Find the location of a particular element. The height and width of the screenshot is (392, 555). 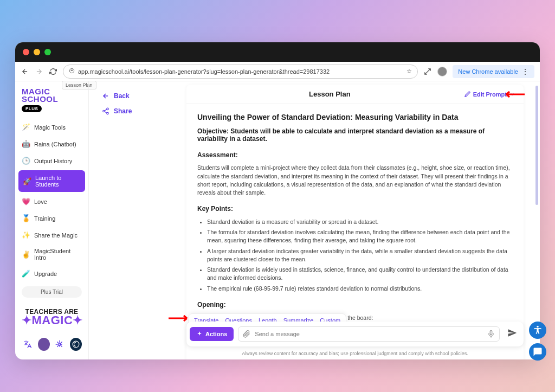

avatar-icon is located at coordinates (44, 344).